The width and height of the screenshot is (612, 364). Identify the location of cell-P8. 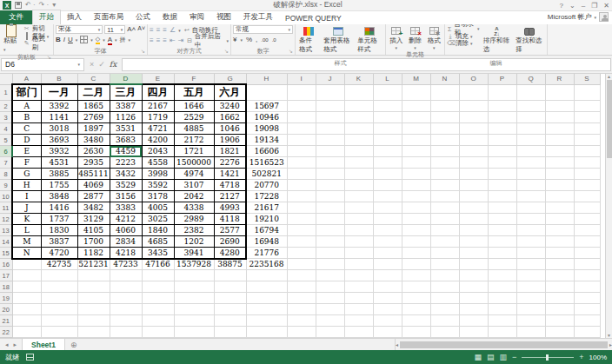
(502, 174).